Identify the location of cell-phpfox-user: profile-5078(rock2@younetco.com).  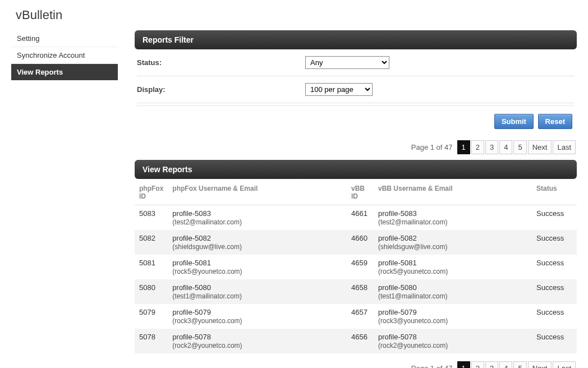
(257, 341).